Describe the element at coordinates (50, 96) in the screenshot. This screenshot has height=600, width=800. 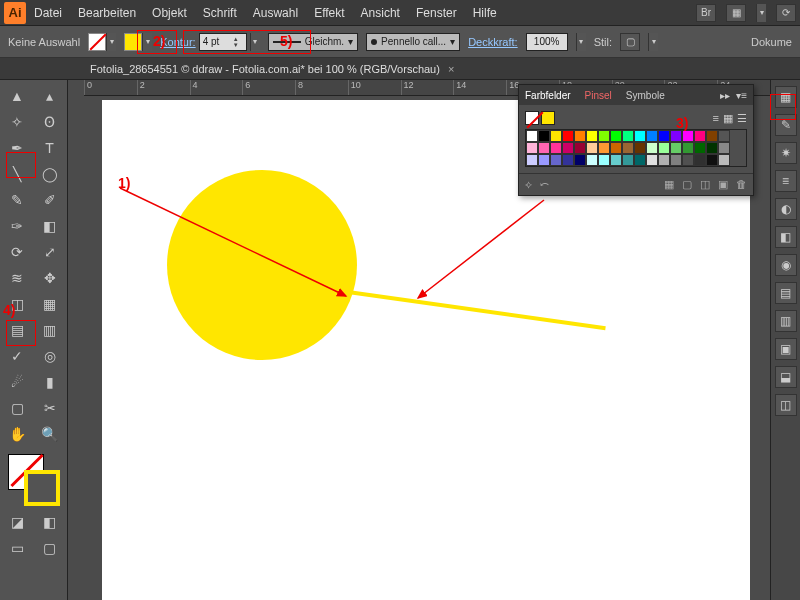
I see `direct-selection-tool: ▴` at that location.